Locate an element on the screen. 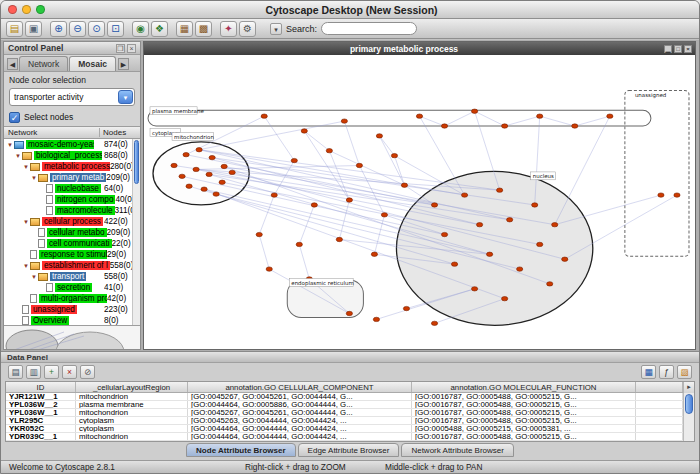 The width and height of the screenshot is (700, 474). zoom-fit-icon: ⊡ is located at coordinates (116, 29).